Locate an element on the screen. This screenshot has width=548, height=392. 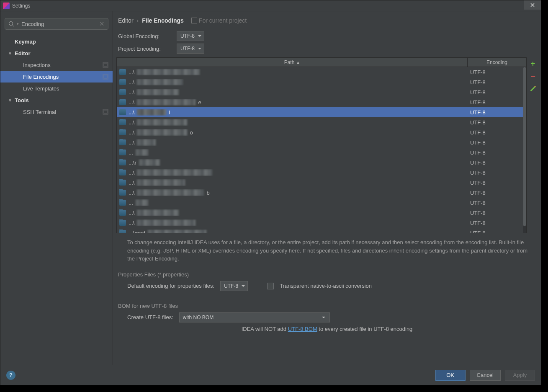
path-suffix: o is located at coordinates (191, 132).